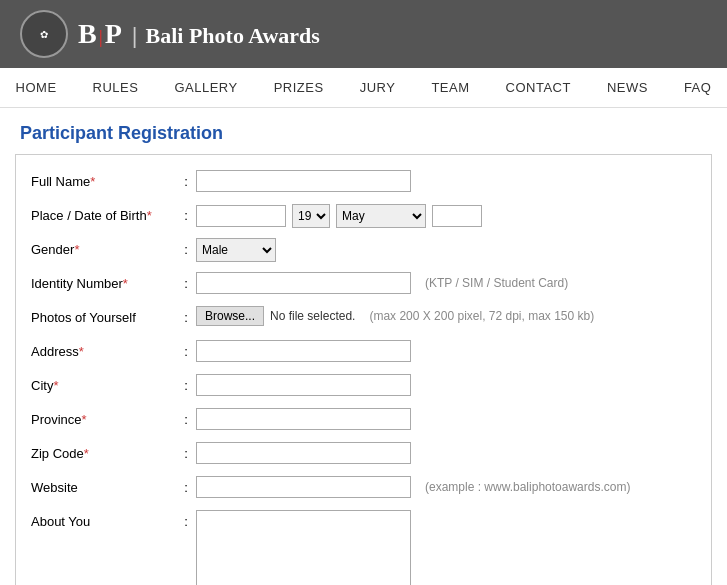 The height and width of the screenshot is (585, 727). I want to click on nav-contact: CONTACT, so click(538, 88).